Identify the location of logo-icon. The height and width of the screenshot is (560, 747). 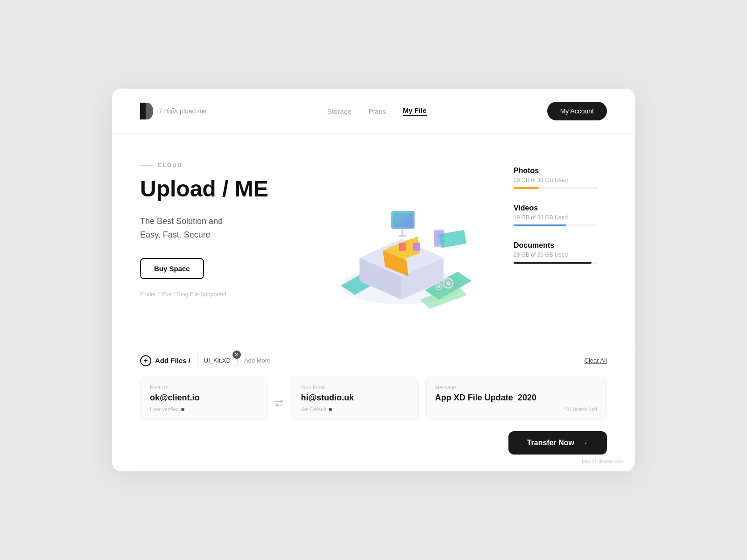
(147, 111).